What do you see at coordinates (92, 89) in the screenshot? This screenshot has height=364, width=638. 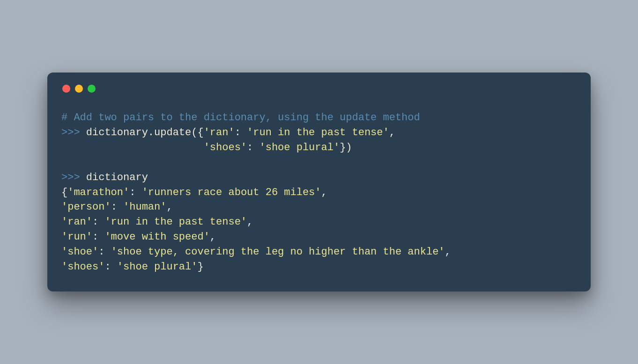 I see `maximize-icon` at bounding box center [92, 89].